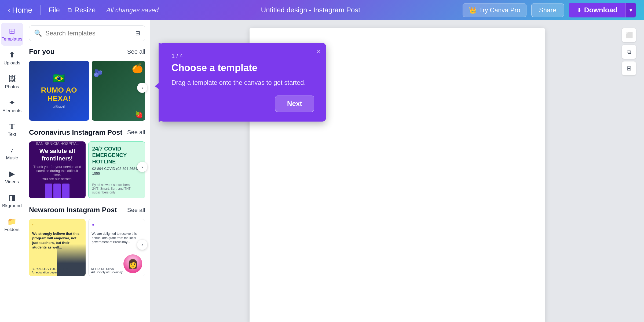 The width and height of the screenshot is (644, 322). I want to click on sidebar-item-templates: ⊞ Templates, so click(12, 34).